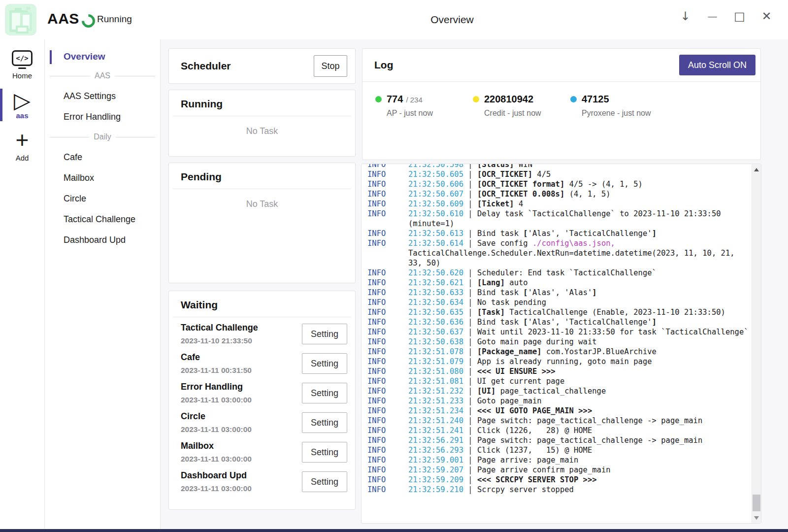 This screenshot has width=788, height=532. Describe the element at coordinates (766, 16) in the screenshot. I see `close-icon: ✕` at that location.